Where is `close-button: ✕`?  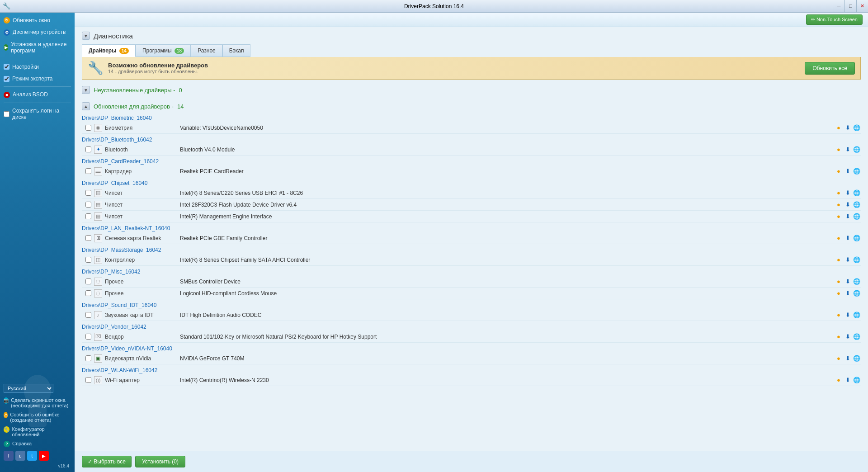
close-button: ✕ is located at coordinates (862, 6).